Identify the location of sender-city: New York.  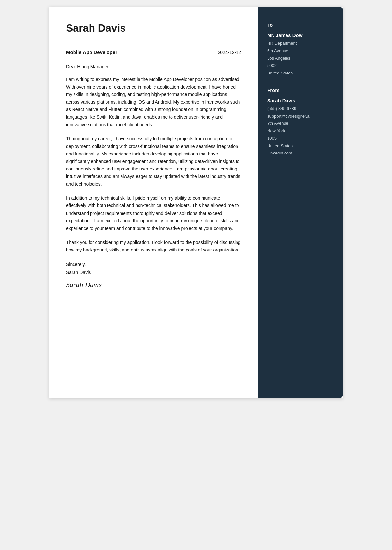
(301, 131).